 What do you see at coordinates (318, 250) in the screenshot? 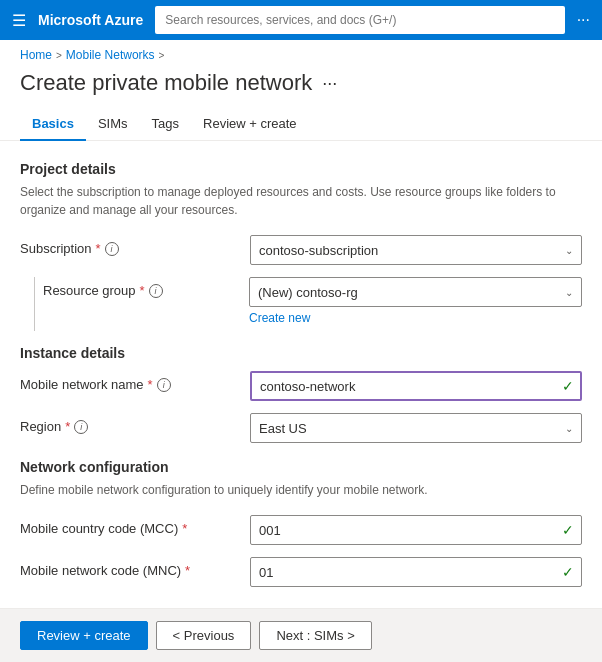
I see `subscription-value: contoso-subscription` at bounding box center [318, 250].